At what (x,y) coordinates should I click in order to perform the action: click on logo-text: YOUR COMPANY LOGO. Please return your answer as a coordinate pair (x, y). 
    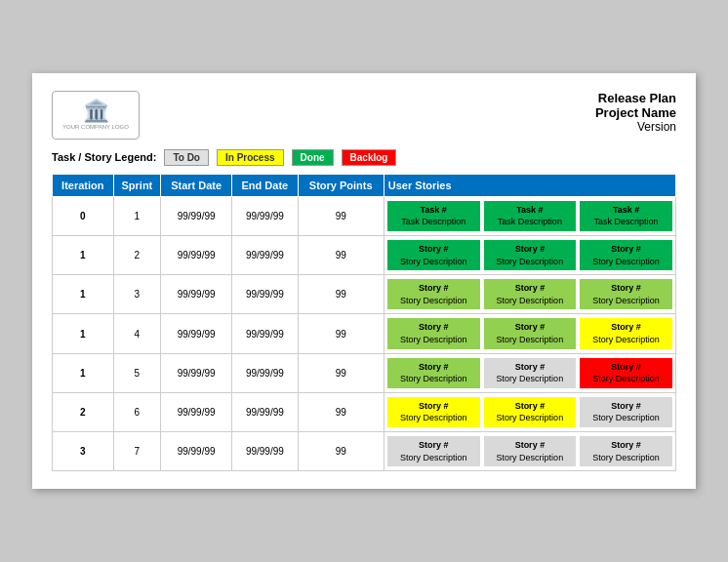
    Looking at the image, I should click on (96, 127).